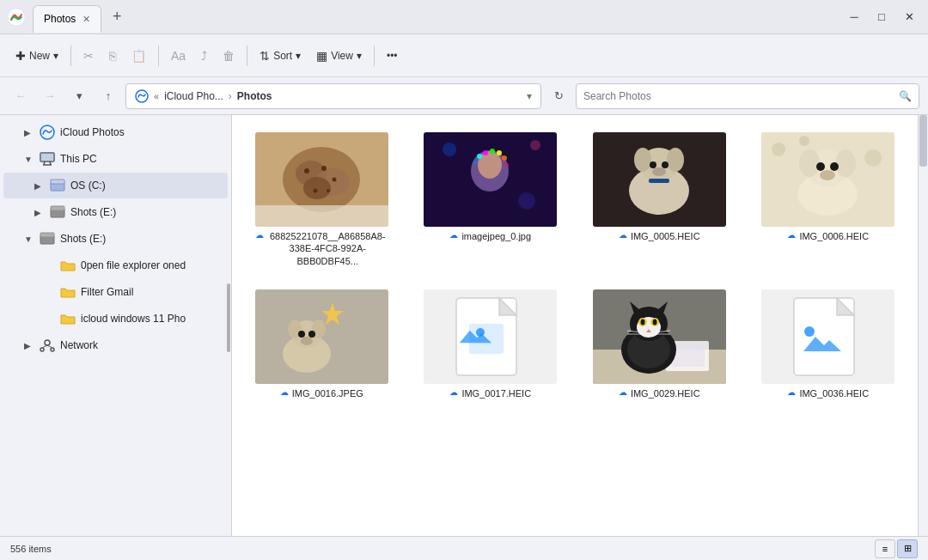  I want to click on file-item-6: ☁ IMG_0017.HEIC, so click(491, 344).